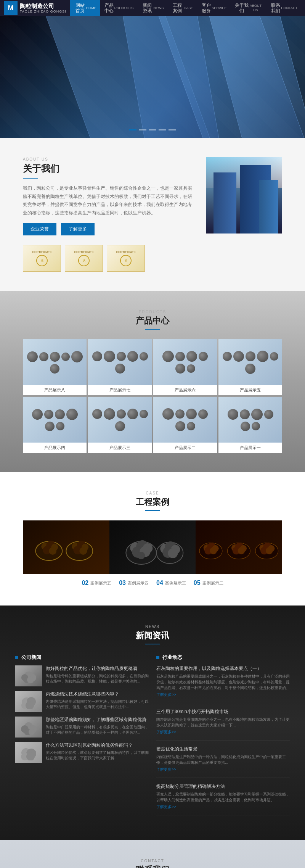 The width and height of the screenshot is (305, 868). I want to click on news-title-4: 什么方法可以区别原处陶粒的优劣性能吗？, so click(97, 746).